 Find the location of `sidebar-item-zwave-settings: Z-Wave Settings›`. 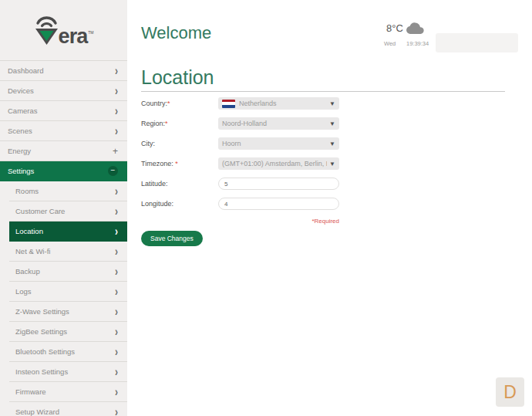

sidebar-item-zwave-settings: Z-Wave Settings› is located at coordinates (68, 312).